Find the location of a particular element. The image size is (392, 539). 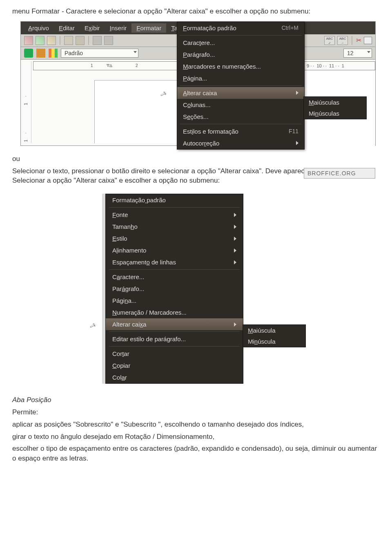

case-submenu-item: Minúsculas is located at coordinates (335, 114).